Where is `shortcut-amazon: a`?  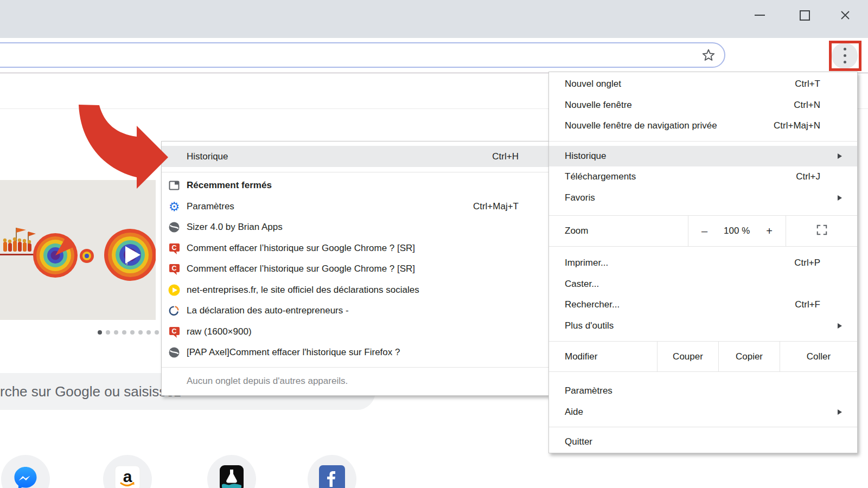
shortcut-amazon: a is located at coordinates (127, 472).